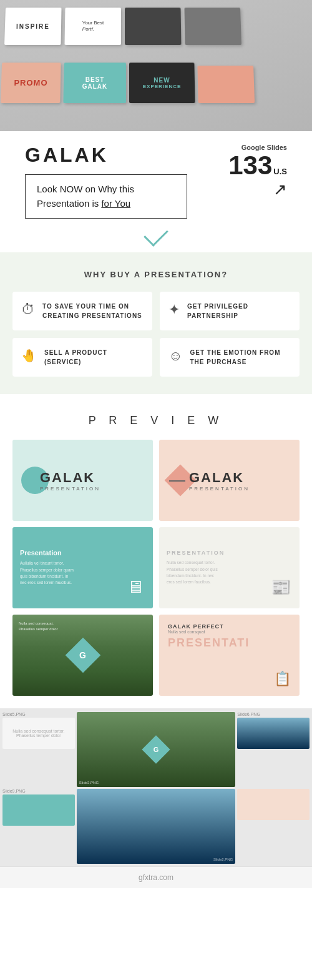 Image resolution: width=312 pixels, height=980 pixels. Describe the element at coordinates (154, 26) in the screenshot. I see `slide-dark` at that location.